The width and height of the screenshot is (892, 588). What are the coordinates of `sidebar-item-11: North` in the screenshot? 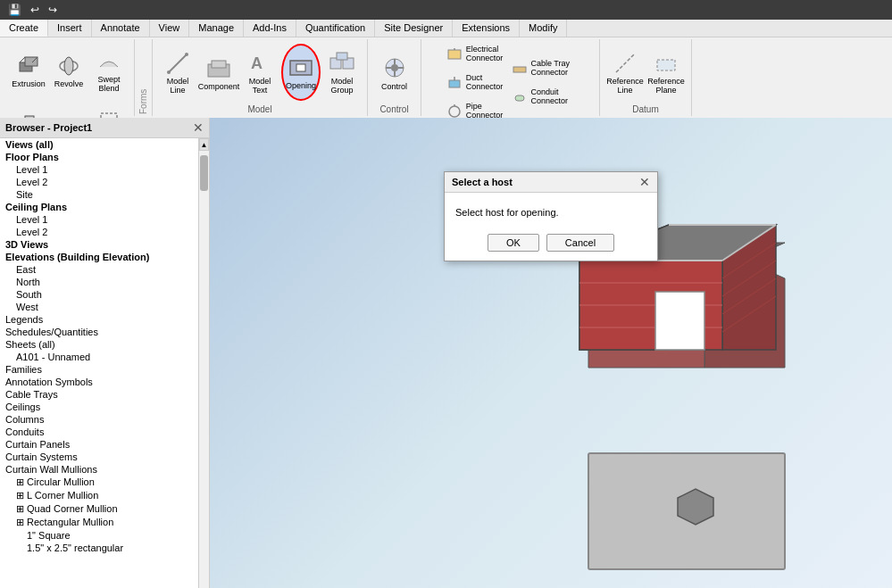 It's located at (99, 282).